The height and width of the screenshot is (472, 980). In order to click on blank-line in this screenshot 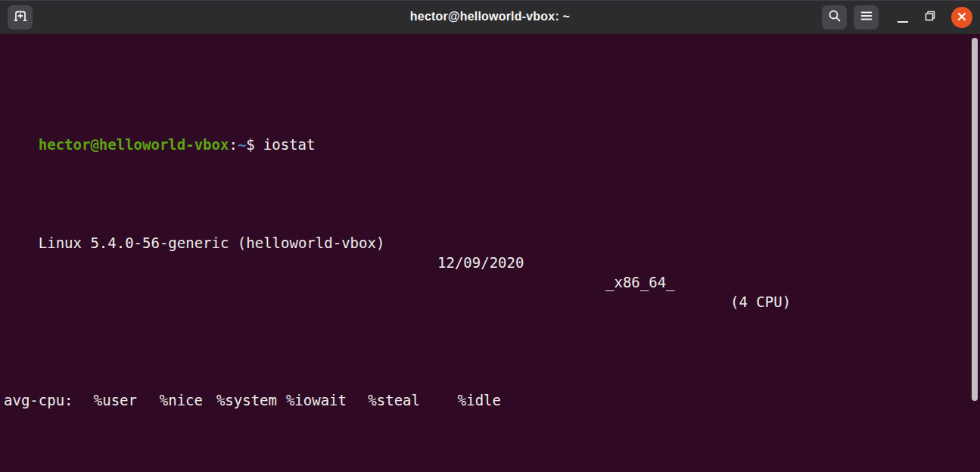, I will do `click(492, 302)`.